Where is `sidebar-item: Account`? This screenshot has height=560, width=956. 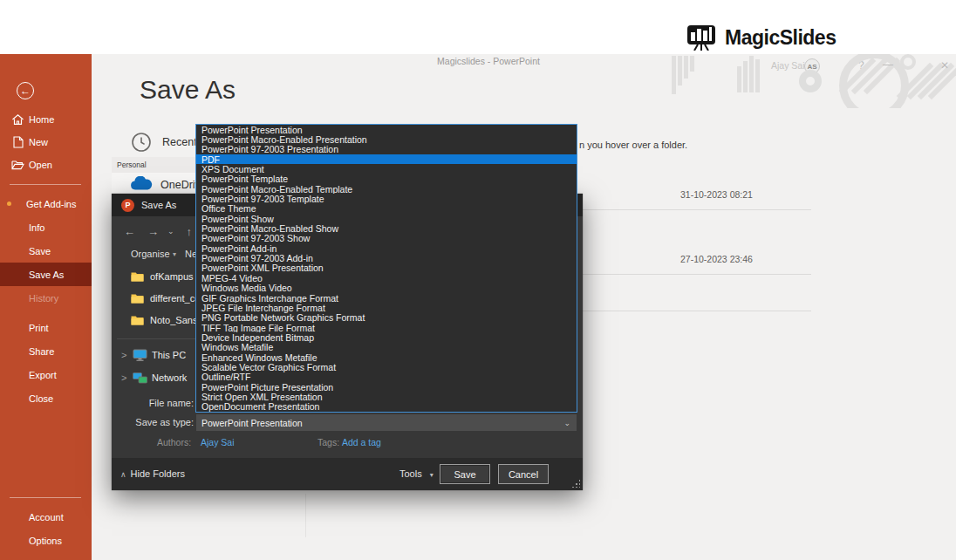
sidebar-item: Account is located at coordinates (45, 516).